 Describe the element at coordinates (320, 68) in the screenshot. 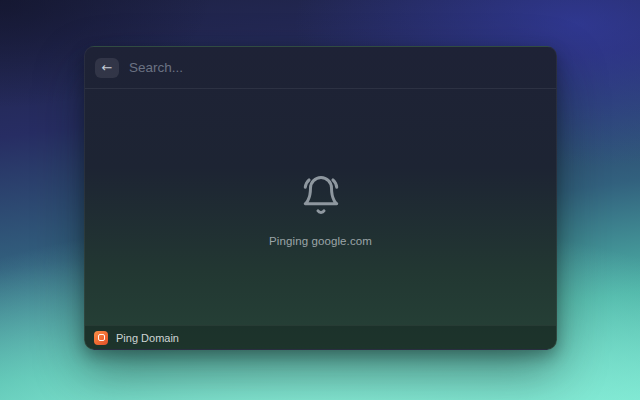

I see `search-header: ←` at that location.